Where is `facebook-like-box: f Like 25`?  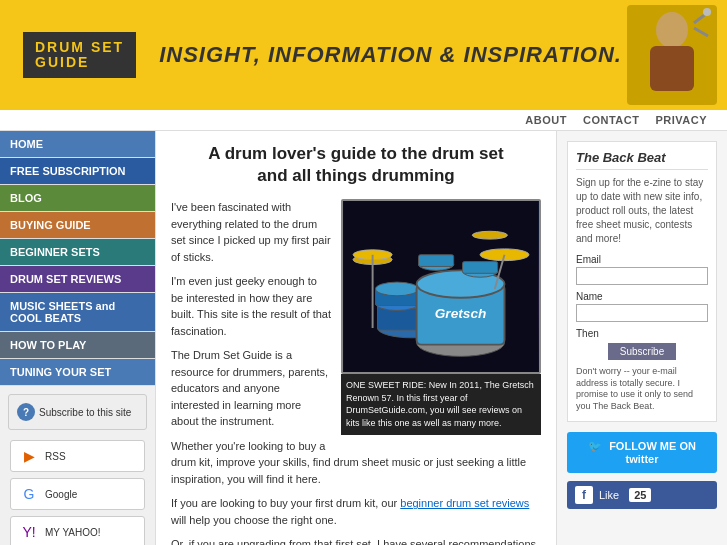
facebook-like-box: f Like 25 is located at coordinates (642, 495).